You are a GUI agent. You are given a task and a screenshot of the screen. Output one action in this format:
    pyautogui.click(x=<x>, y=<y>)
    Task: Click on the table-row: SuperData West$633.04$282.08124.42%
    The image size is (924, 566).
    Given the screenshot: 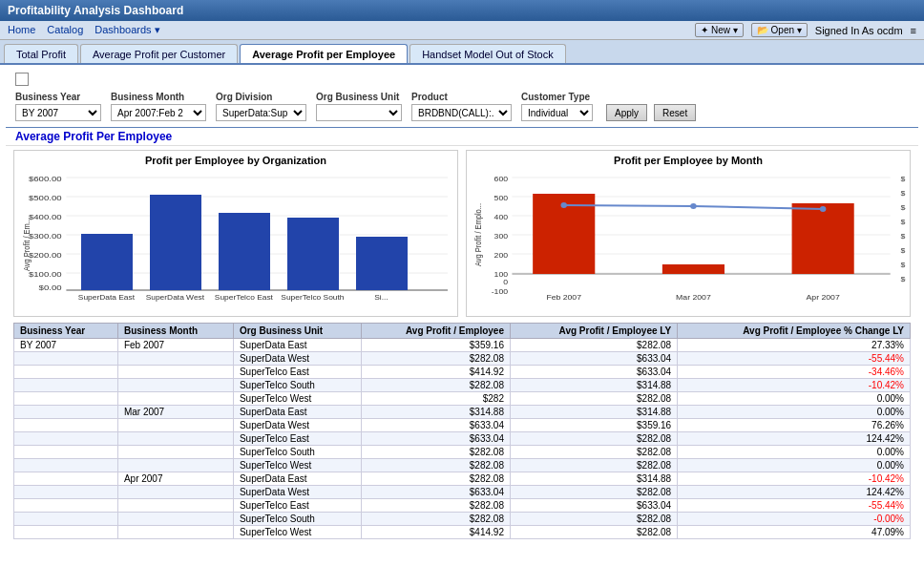 What is the action you would take?
    pyautogui.click(x=462, y=493)
    